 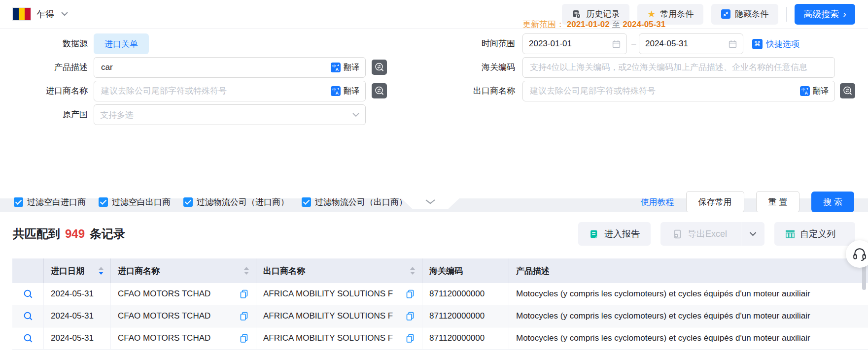 What do you see at coordinates (679, 67) in the screenshot?
I see `hs-code-input` at bounding box center [679, 67].